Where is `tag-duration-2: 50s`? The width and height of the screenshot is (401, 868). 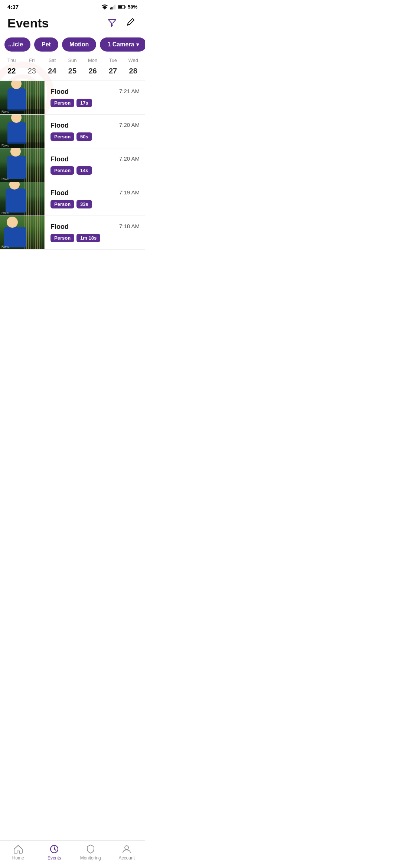
tag-duration-2: 50s is located at coordinates (84, 137).